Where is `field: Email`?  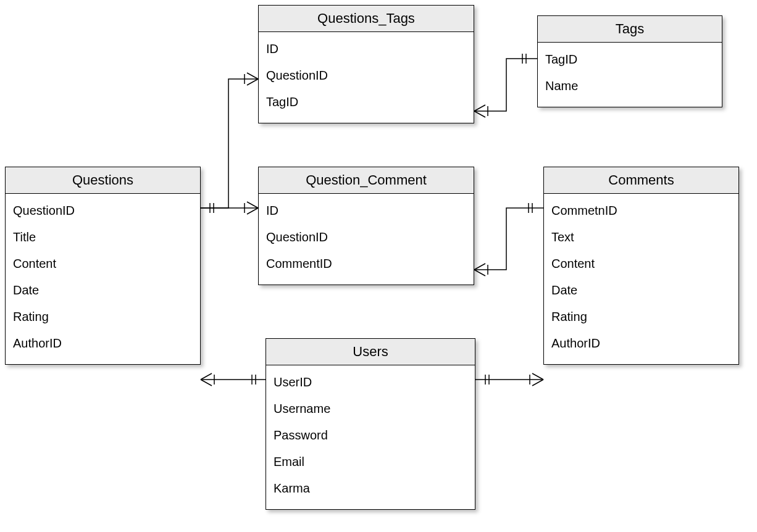 field: Email is located at coordinates (370, 462).